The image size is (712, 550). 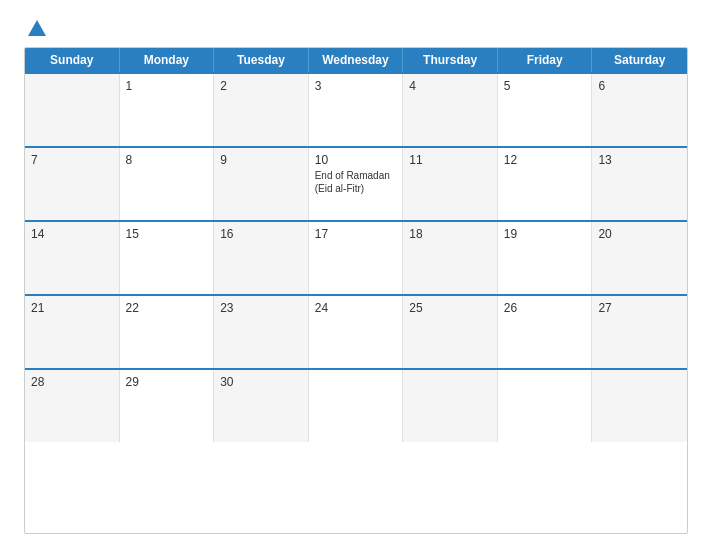 What do you see at coordinates (356, 405) in the screenshot?
I see `week-row-5: 282930` at bounding box center [356, 405].